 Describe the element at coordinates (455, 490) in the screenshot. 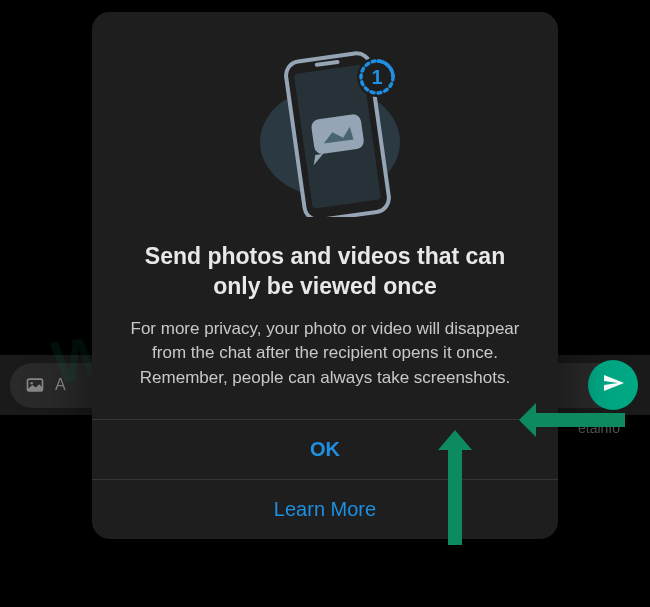

I see `annotation-arrow-up` at that location.